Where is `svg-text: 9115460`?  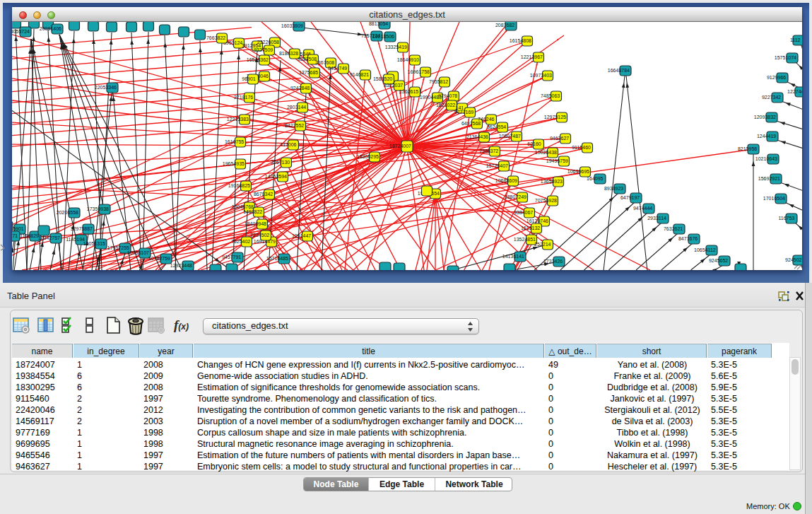
svg-text: 9115460 is located at coordinates (581, 147).